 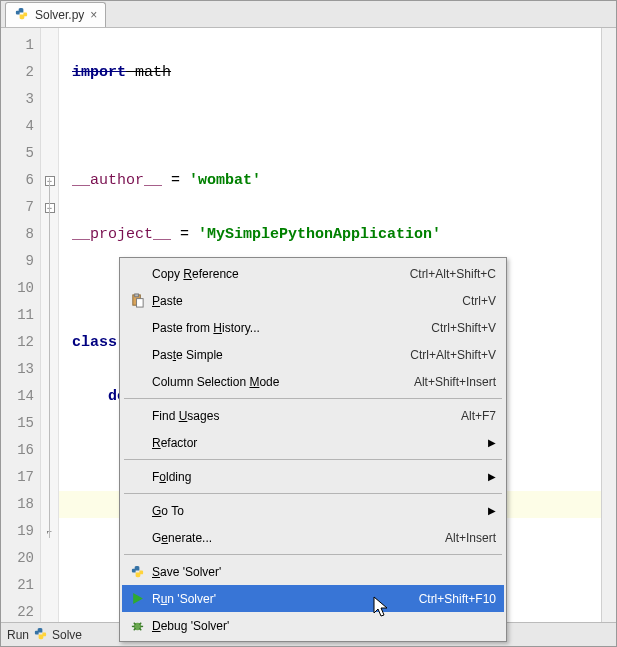 What do you see at coordinates (313, 442) in the screenshot?
I see `menu-refactor: Refactor ▶` at bounding box center [313, 442].